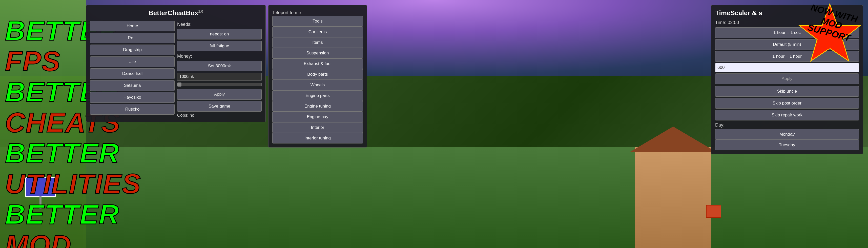 Image resolution: width=868 pixels, height=248 pixels. Describe the element at coordinates (220, 46) in the screenshot. I see `full-fatigue-button: full fatigue` at that location.